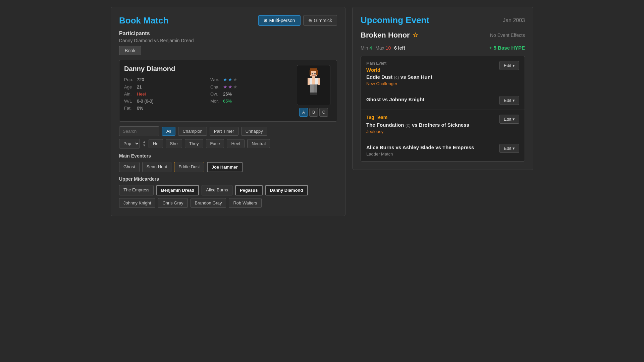 The height and width of the screenshot is (362, 644). I want to click on filter-they: They, so click(194, 143).